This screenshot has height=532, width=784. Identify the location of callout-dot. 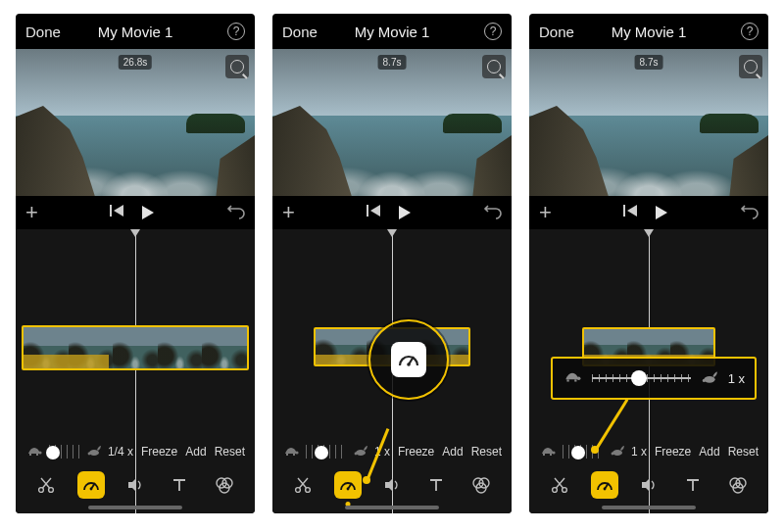
(367, 480).